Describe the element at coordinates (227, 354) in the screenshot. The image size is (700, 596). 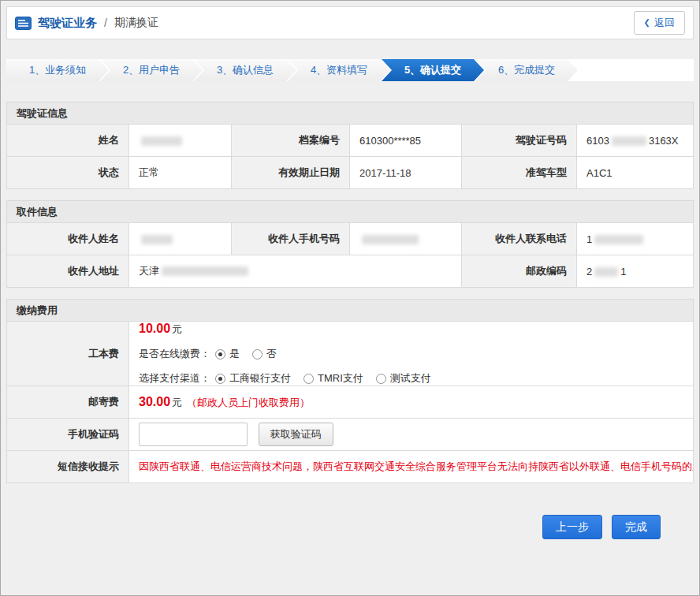
I see `pay-online-yes-radio: 是` at that location.